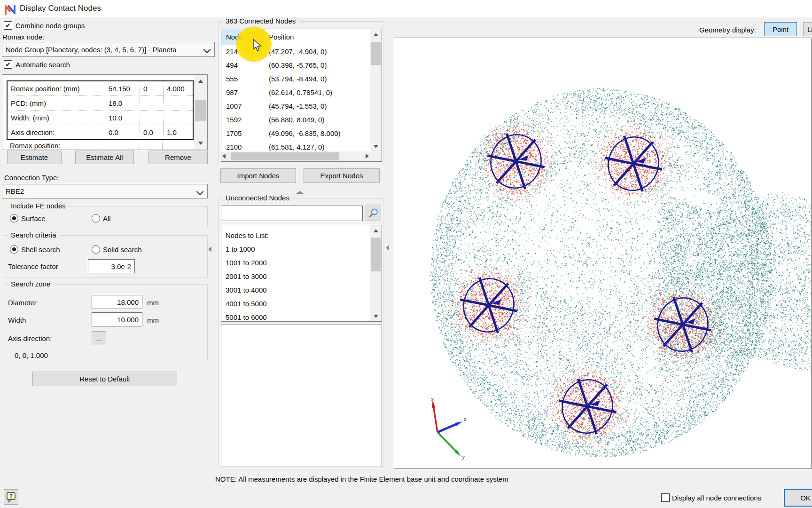 The width and height of the screenshot is (812, 508). Describe the element at coordinates (302, 65) in the screenshot. I see `table-row: 494(60.398, -5.765, 0)` at that location.